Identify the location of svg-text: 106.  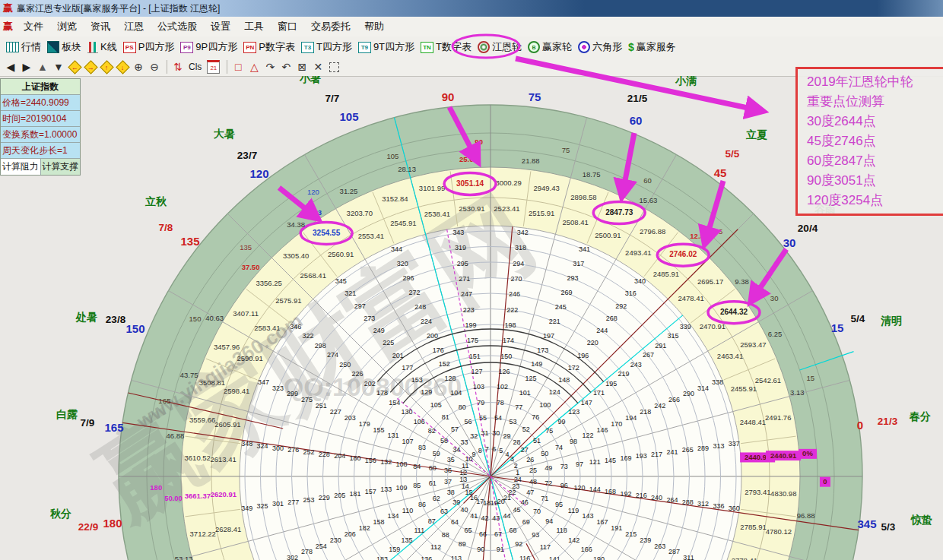
(420, 422).